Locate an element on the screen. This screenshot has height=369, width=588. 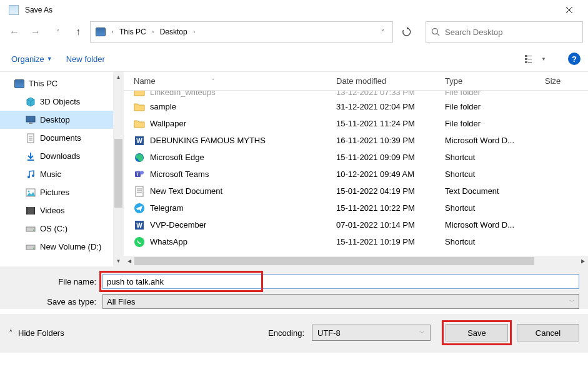
close-button is located at coordinates (569, 10).